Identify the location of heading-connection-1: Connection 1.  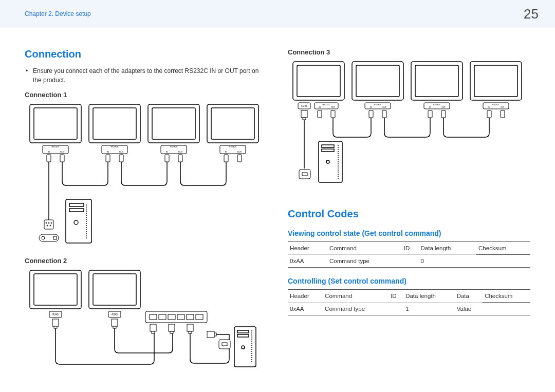
(146, 95).